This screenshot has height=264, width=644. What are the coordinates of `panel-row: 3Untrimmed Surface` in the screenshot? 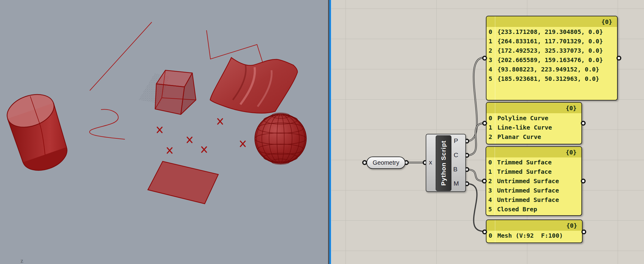 It's located at (534, 190).